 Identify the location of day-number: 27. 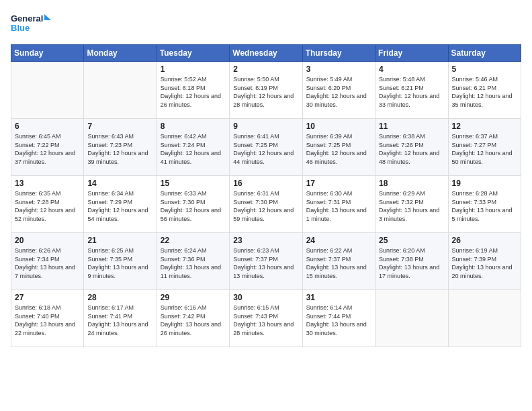
(47, 298).